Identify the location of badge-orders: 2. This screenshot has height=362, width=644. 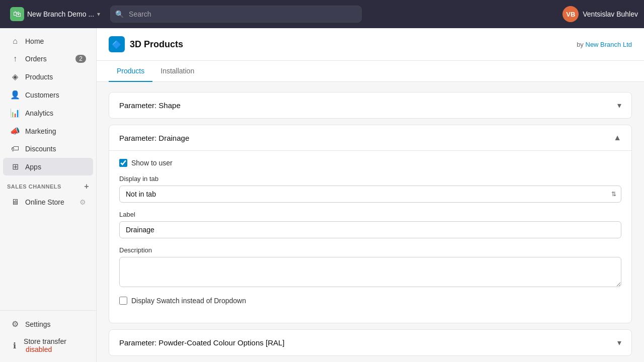
(80, 59).